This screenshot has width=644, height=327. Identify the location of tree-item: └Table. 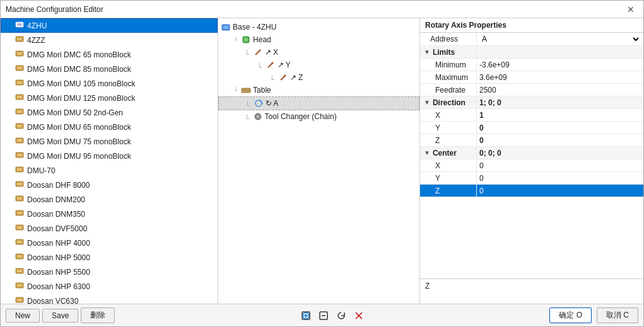
(319, 90).